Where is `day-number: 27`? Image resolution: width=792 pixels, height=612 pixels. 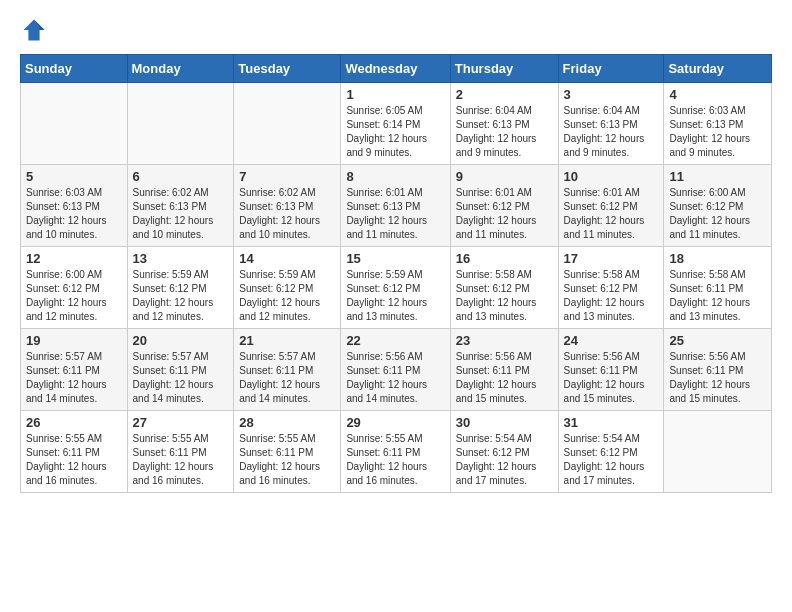 day-number: 27 is located at coordinates (181, 422).